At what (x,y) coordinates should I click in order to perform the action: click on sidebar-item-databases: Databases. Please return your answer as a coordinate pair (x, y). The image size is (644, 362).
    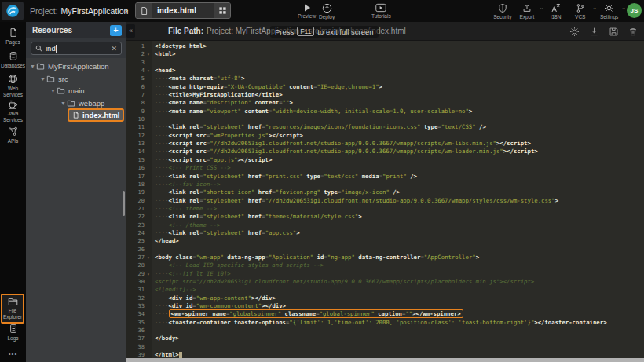
    Looking at the image, I should click on (13, 60).